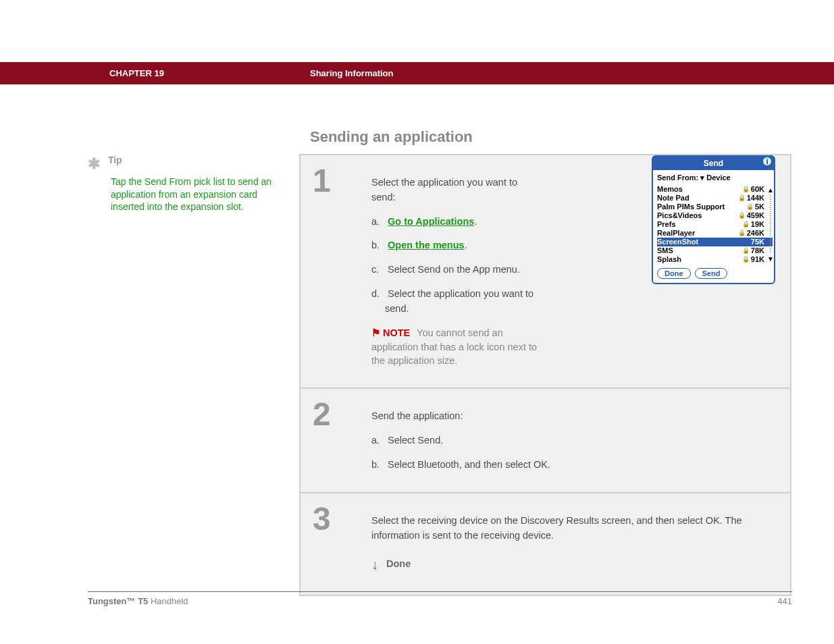 Image resolution: width=834 pixels, height=644 pixels. What do you see at coordinates (431, 221) in the screenshot?
I see `go-to-applications-link: Go to Applications` at bounding box center [431, 221].